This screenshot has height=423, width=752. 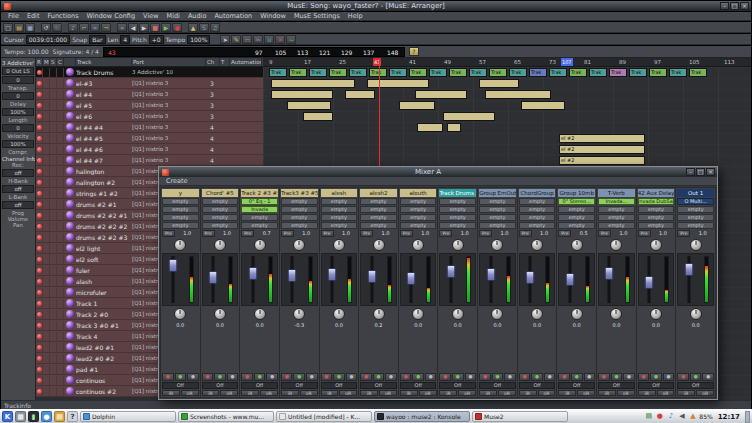 What do you see at coordinates (34, 416) in the screenshot?
I see `konsole-launcher-icon: ▮` at bounding box center [34, 416].